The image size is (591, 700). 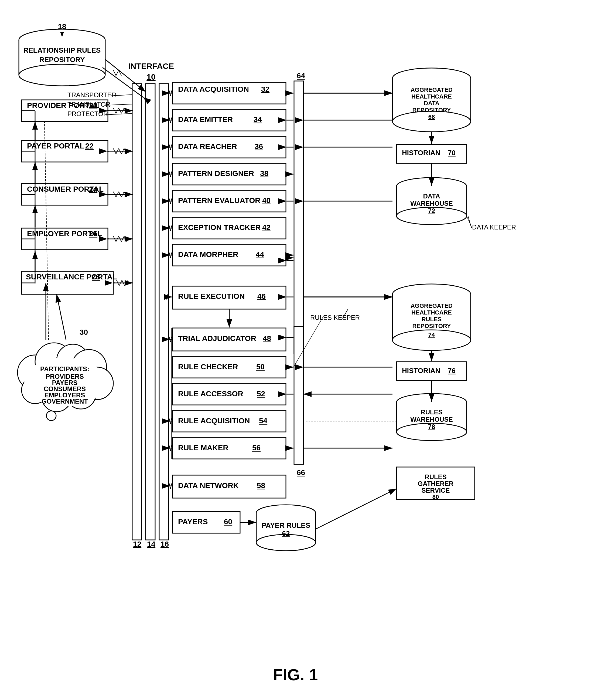 I want to click on svg-text: PAYER RULES, so click(x=286, y=525).